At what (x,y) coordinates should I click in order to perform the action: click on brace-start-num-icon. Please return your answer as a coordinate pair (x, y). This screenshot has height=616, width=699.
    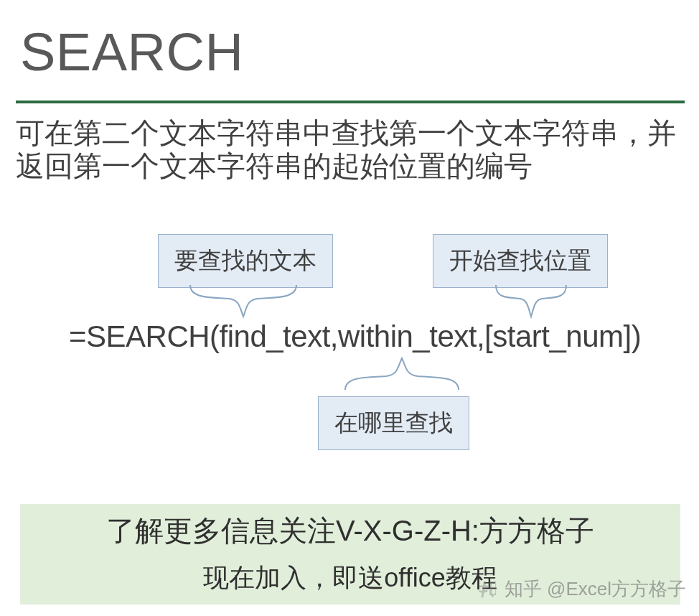
    Looking at the image, I should click on (531, 301).